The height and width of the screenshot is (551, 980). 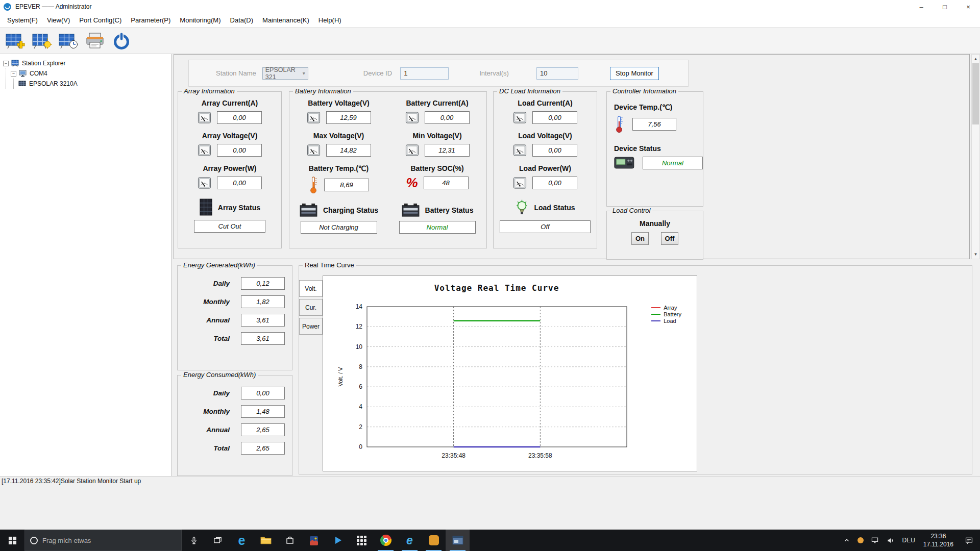 What do you see at coordinates (437, 136) in the screenshot?
I see `metric-label: Min Voltage(V)` at bounding box center [437, 136].